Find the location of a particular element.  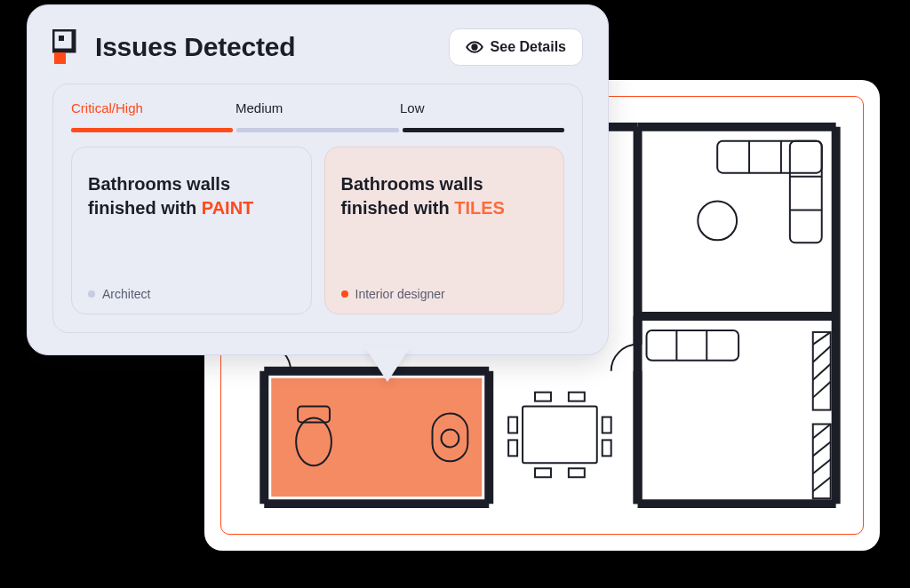

role-label: Interior designer is located at coordinates (400, 294).